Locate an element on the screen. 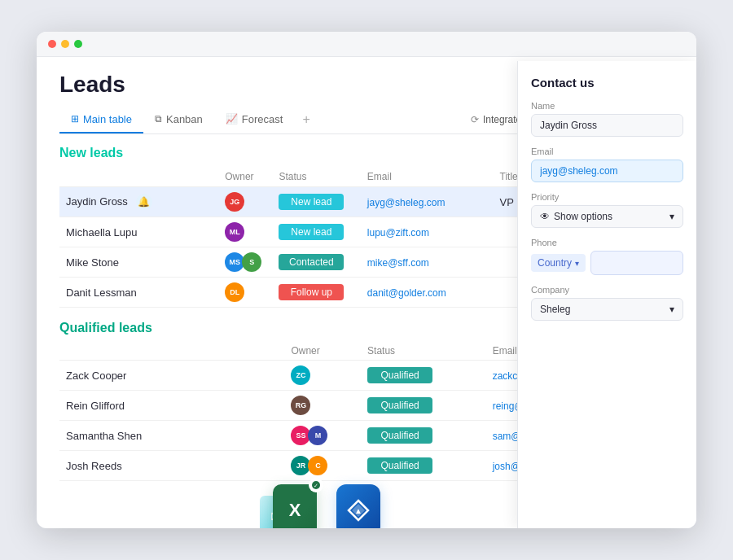  lead-name: Mike Stone is located at coordinates (138, 262).